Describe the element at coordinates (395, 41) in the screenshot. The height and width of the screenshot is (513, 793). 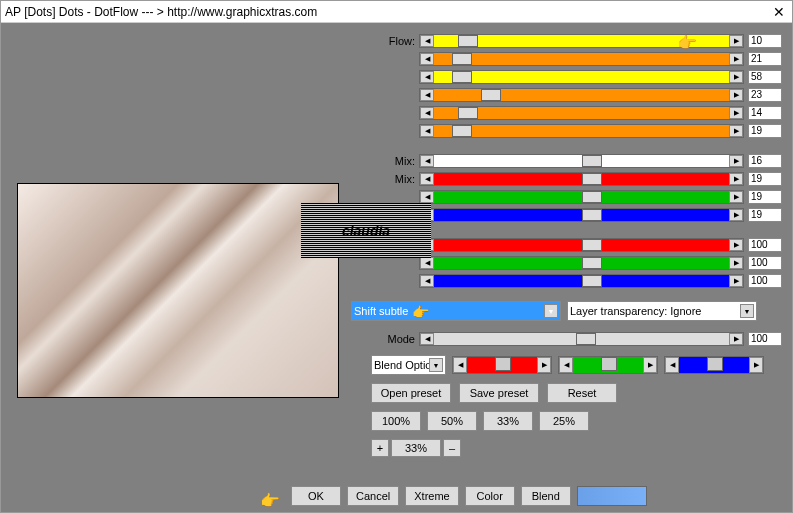
I see `flow-0-label: Flow:` at that location.